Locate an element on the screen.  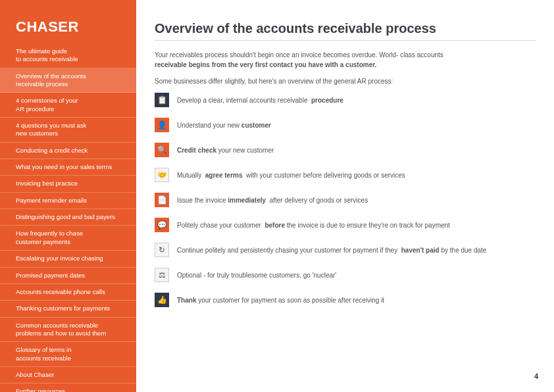
nav-item-13: Thanking customers for payments is located at coordinates (68, 309).